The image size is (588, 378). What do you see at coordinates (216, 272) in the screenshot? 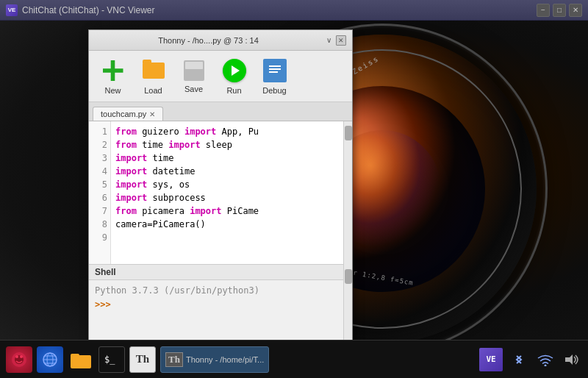
I see `shell-header: Shell` at bounding box center [216, 272].